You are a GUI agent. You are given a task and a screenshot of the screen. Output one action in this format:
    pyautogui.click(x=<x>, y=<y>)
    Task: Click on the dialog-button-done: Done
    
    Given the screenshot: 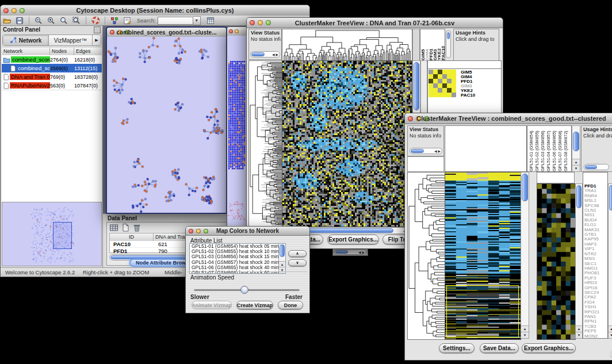 What is the action you would take?
    pyautogui.click(x=290, y=305)
    